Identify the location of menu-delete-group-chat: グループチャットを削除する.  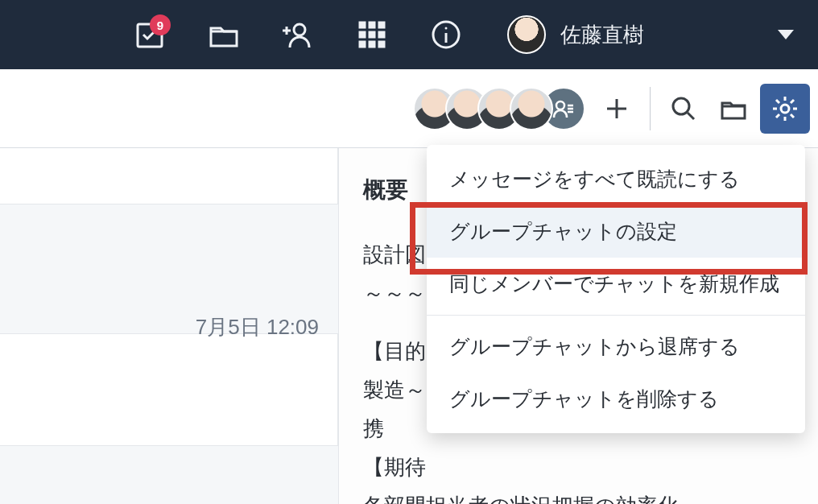
(616, 399).